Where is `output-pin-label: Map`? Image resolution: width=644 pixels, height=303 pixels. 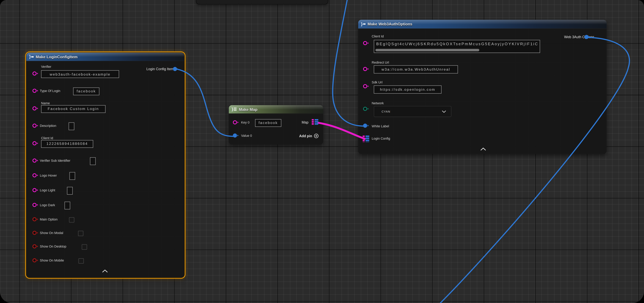 output-pin-label: Map is located at coordinates (305, 122).